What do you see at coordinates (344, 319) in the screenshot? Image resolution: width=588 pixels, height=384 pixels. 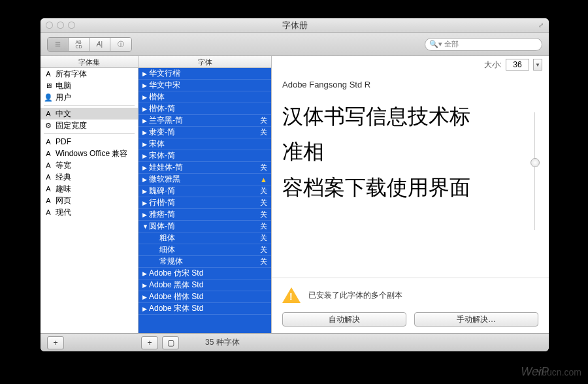 I see `auto-resolve-button: 自动解决` at bounding box center [344, 319].